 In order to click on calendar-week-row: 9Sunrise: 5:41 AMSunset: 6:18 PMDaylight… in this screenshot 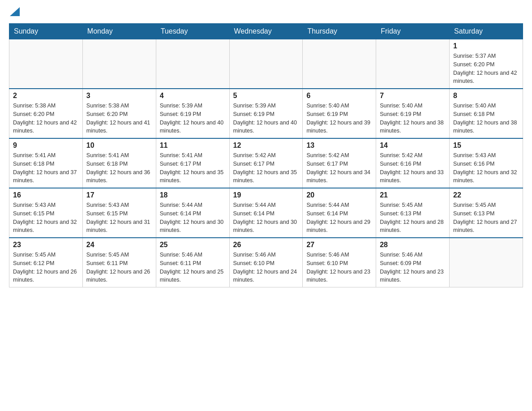, I will do `click(266, 163)`.